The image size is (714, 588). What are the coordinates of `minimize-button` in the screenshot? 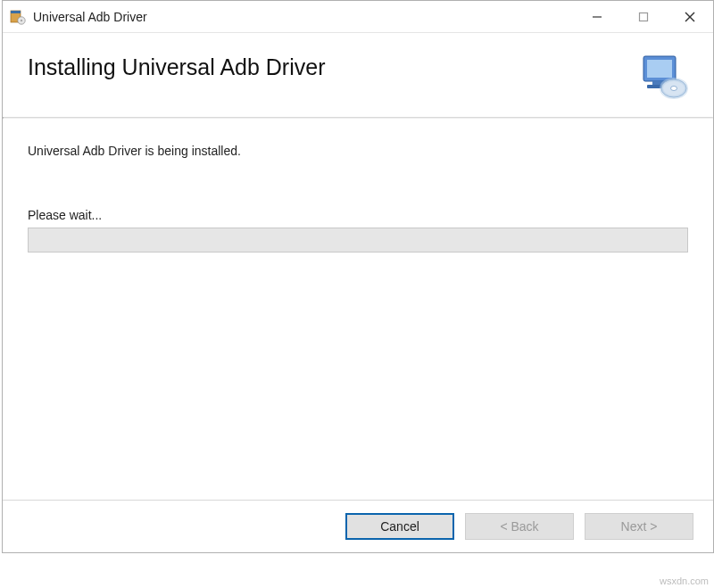 It's located at (597, 16).